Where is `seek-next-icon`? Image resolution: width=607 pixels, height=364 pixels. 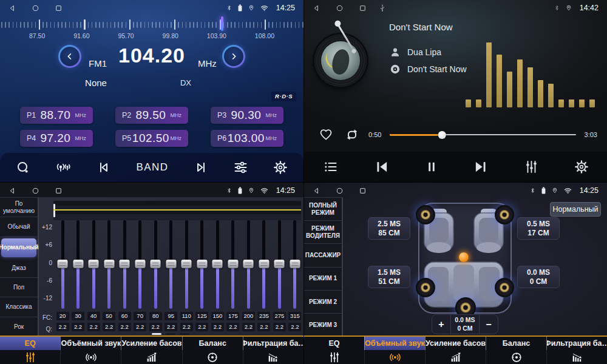
seek-next-icon is located at coordinates (201, 167).